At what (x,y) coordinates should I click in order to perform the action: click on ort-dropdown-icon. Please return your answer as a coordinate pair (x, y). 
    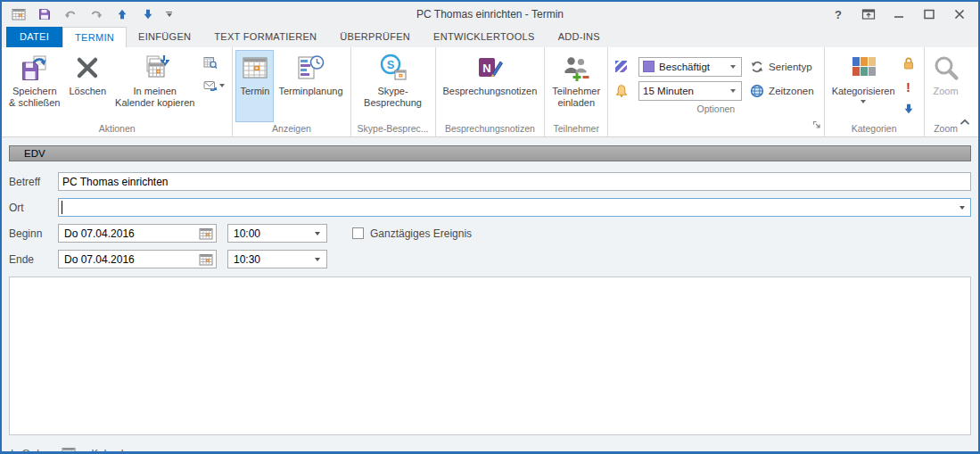
    Looking at the image, I should click on (962, 208).